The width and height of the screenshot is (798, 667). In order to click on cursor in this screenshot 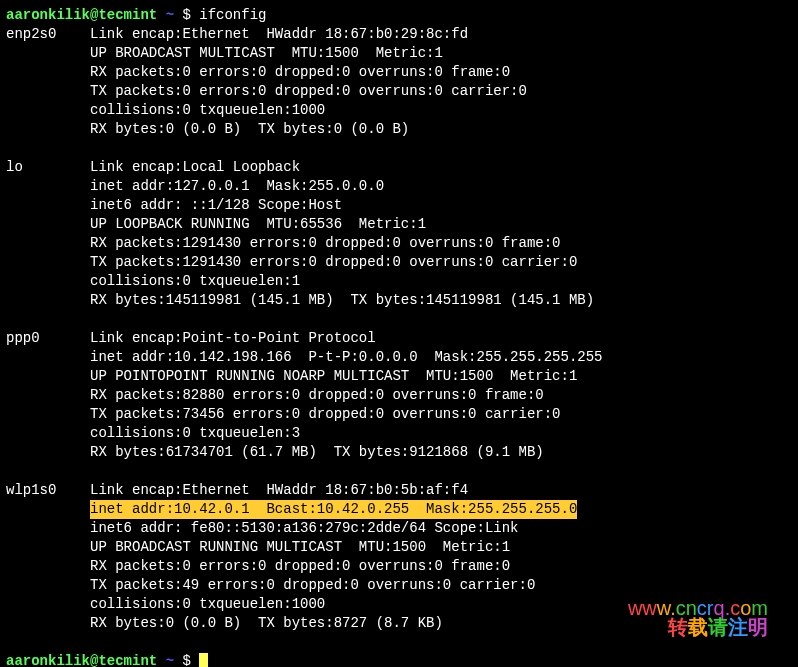, I will do `click(204, 660)`.